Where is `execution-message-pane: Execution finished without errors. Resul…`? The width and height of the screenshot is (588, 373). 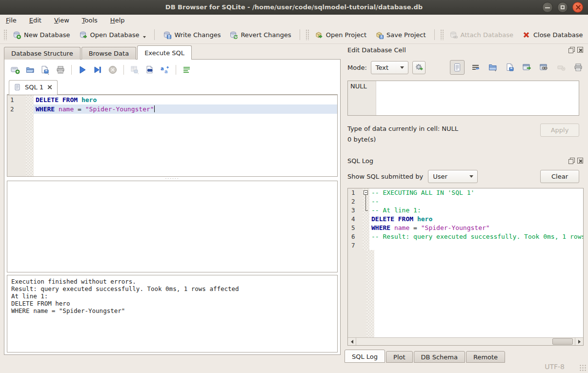
execution-message-pane: Execution finished without errors. Resul… is located at coordinates (172, 313).